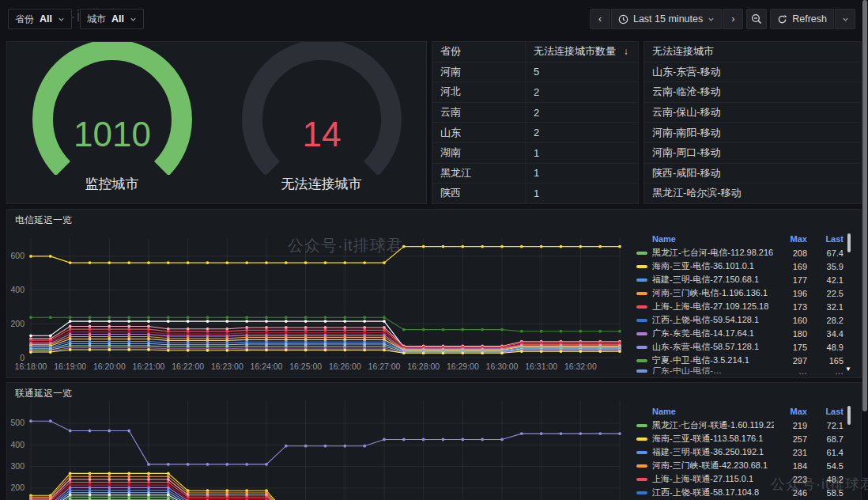 This screenshot has height=500, width=868. I want to click on column-header-province: 省份, so click(479, 52).